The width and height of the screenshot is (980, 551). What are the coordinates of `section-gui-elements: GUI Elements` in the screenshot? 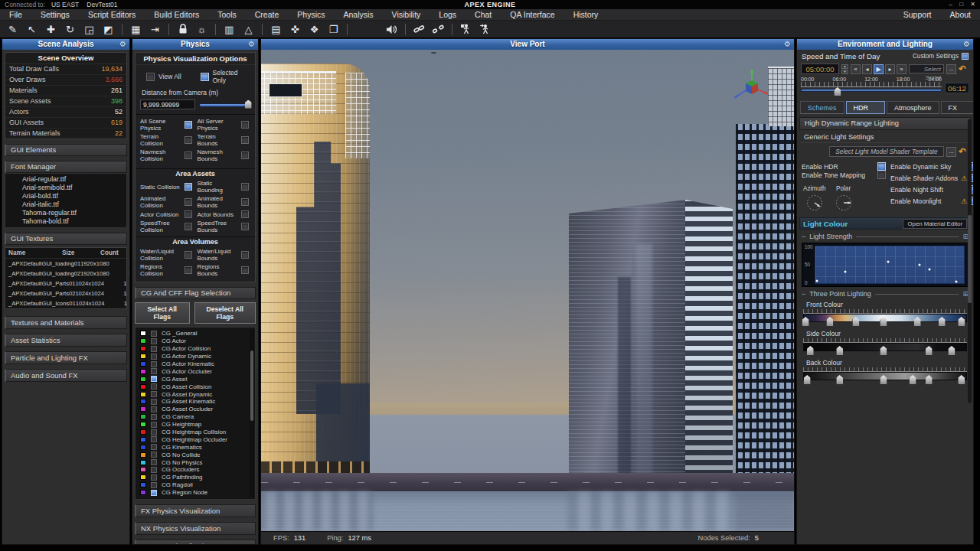 It's located at (66, 150).